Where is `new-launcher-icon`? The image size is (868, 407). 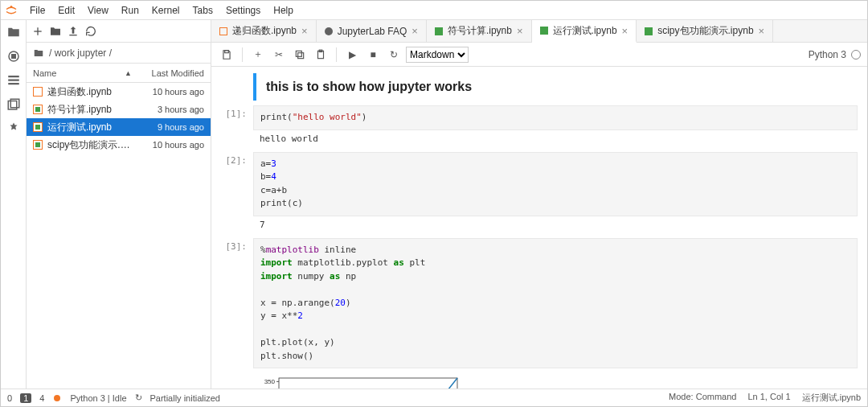
new-launcher-icon is located at coordinates (38, 31).